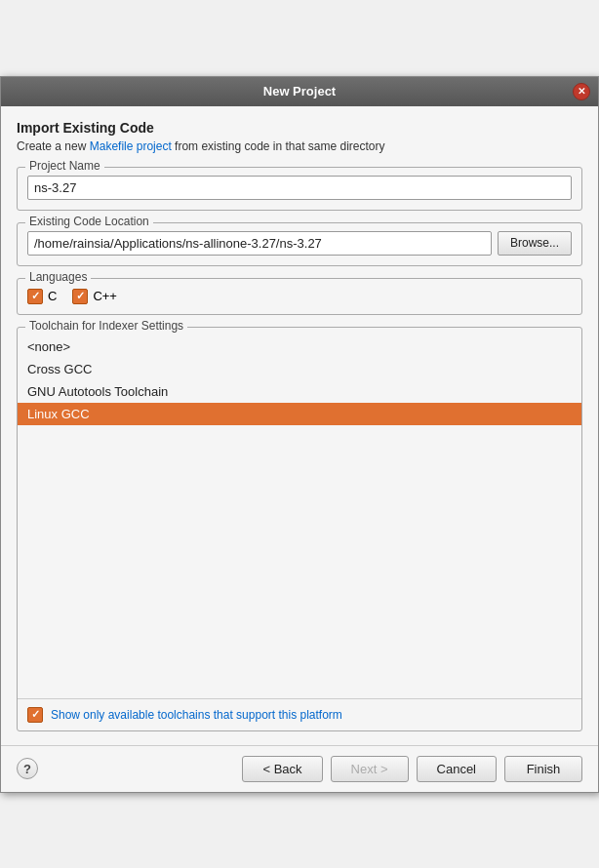 This screenshot has height=868, width=599. Describe the element at coordinates (300, 146) in the screenshot. I see `section-description: Create a new Makefile project from exist…` at that location.